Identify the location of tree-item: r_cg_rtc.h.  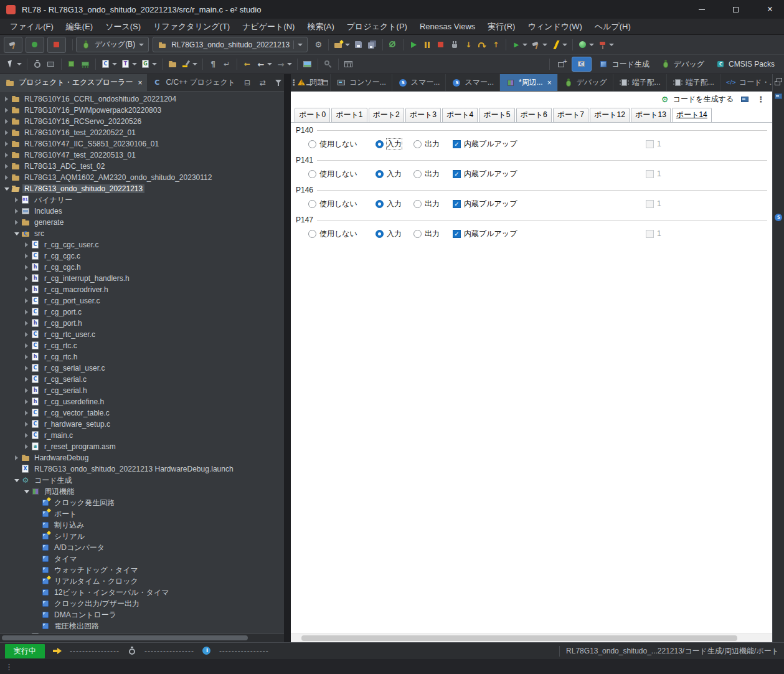
(142, 357).